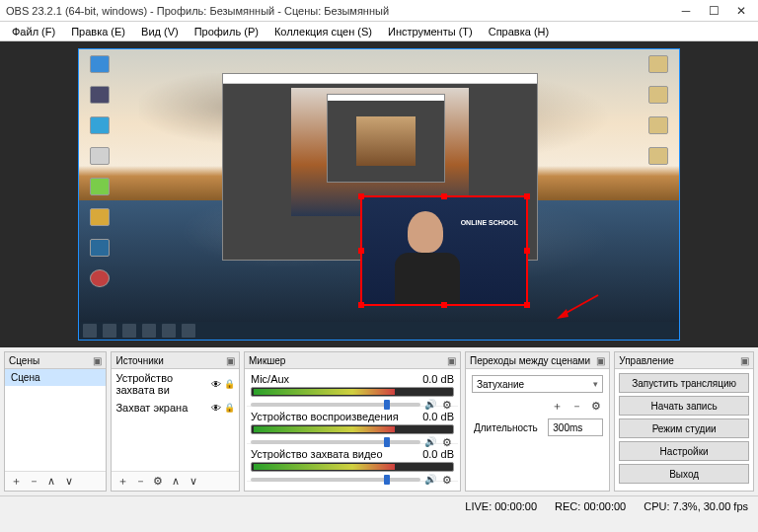  What do you see at coordinates (227, 32) in the screenshot?
I see `menu-profile: Профиль (P)` at bounding box center [227, 32].